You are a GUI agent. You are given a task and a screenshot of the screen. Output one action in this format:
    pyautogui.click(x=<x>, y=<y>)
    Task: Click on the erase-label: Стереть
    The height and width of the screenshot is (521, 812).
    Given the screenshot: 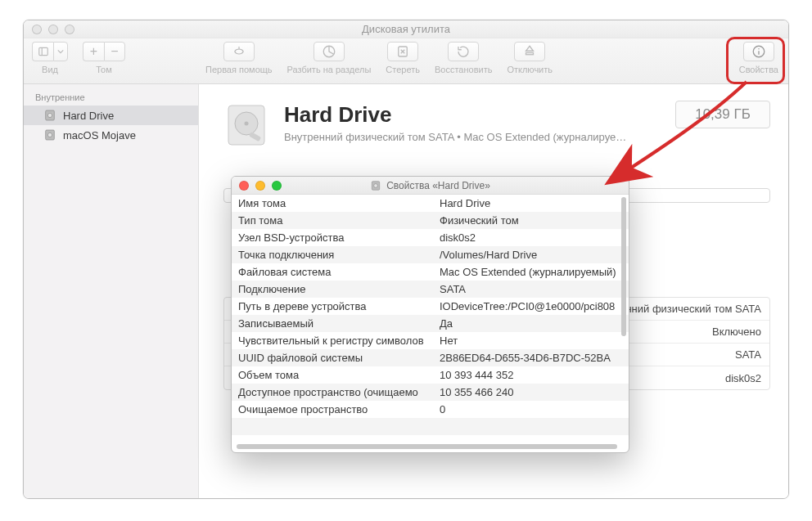 What is the action you would take?
    pyautogui.click(x=403, y=70)
    